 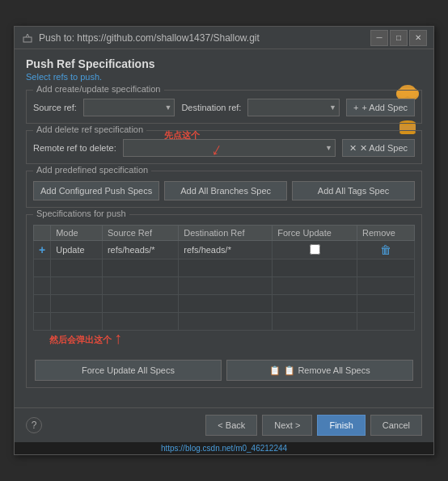 What do you see at coordinates (224, 108) in the screenshot?
I see `create-update-row: Source ref: ▼ Destination ref: ▼ + +` at bounding box center [224, 108].